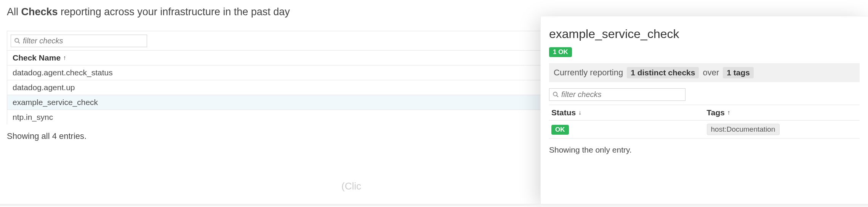 The image size is (868, 207). Describe the element at coordinates (588, 73) in the screenshot. I see `reporting-prefix: Currently reporting` at that location.